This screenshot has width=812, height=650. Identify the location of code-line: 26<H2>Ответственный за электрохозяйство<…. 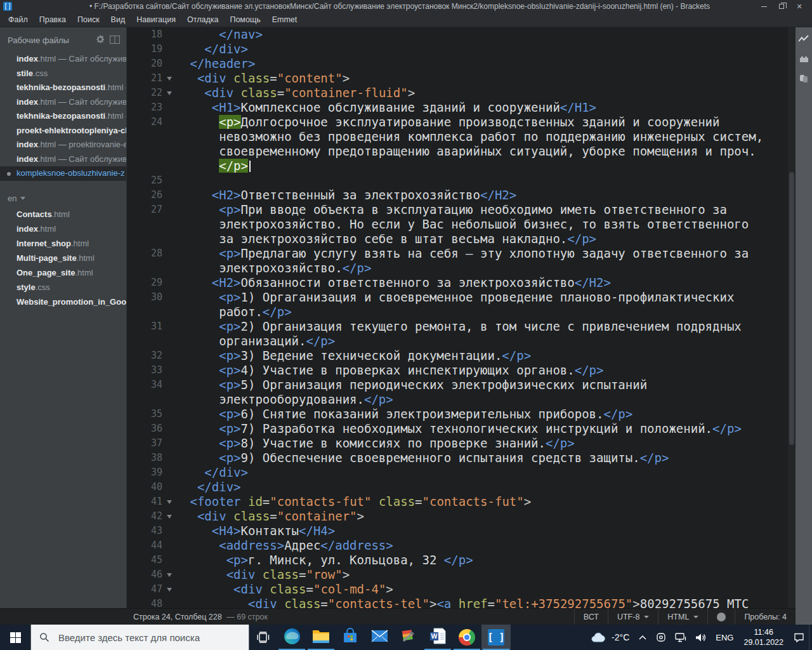
(461, 196).